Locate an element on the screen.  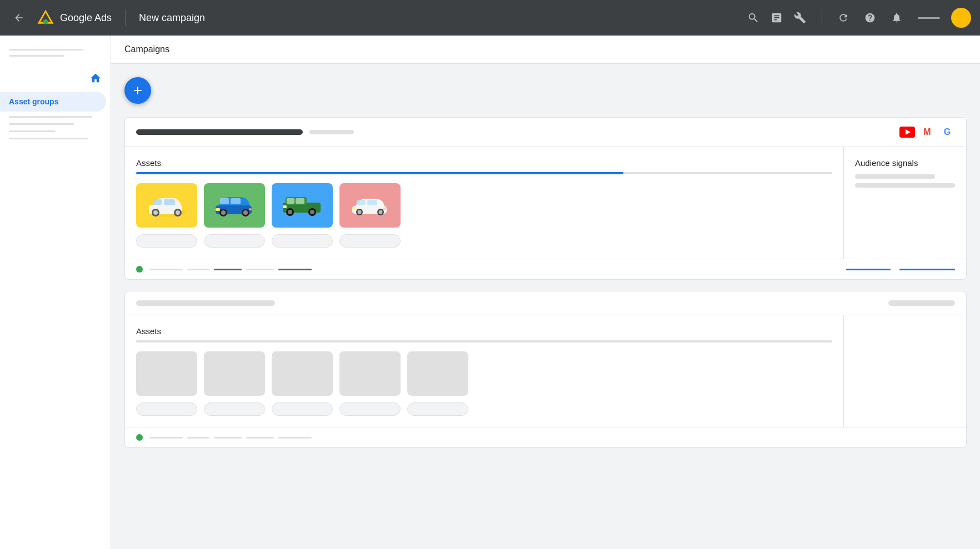
app-logo: Google Ads is located at coordinates (73, 18).